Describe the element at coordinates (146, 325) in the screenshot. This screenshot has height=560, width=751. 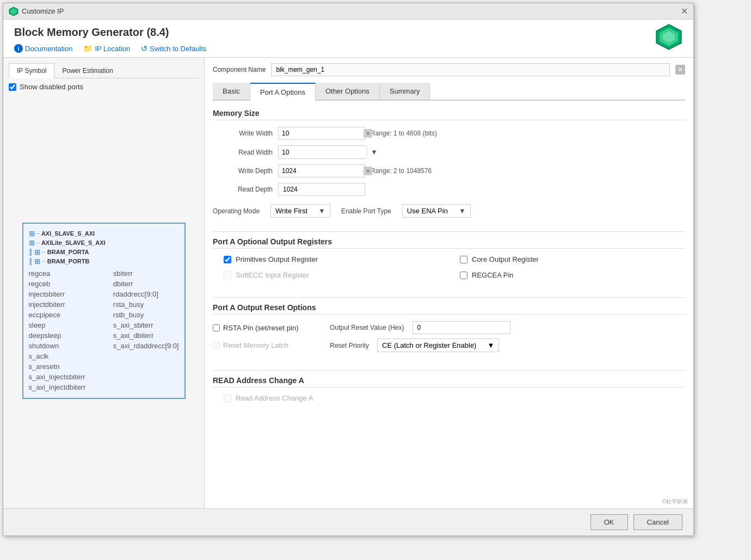
I see `port-saxi-sbiterr: s_axi_sbiterr` at that location.